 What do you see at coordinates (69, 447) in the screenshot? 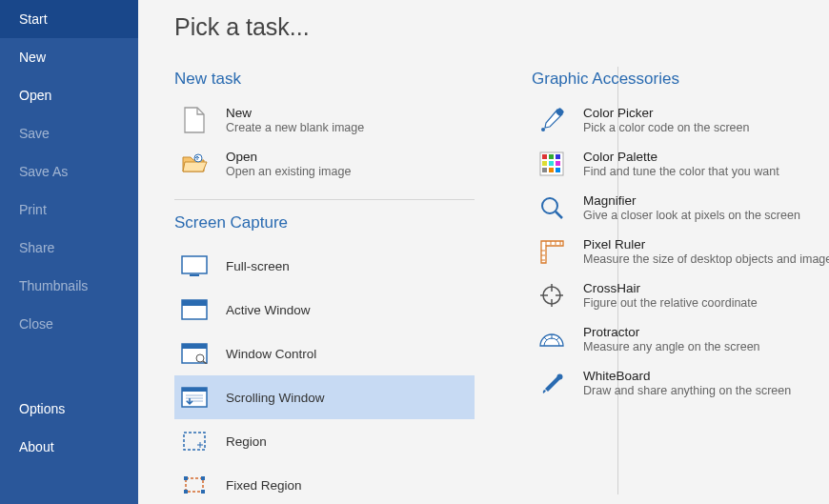
I see `sidebar-item-about: About` at bounding box center [69, 447].